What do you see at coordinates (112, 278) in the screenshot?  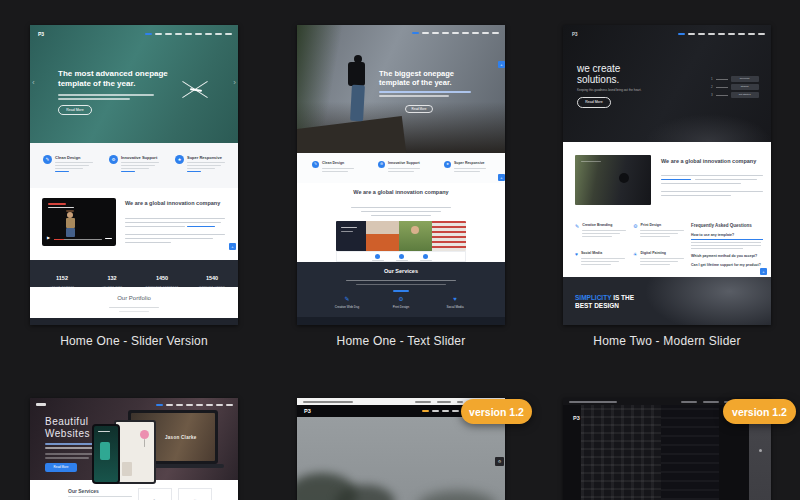 I see `stat-value: 132` at bounding box center [112, 278].